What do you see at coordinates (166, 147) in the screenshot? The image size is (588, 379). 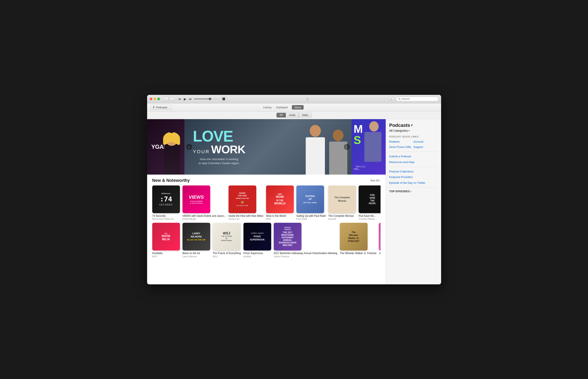 I see `hero-left-bg: YGANG` at bounding box center [166, 147].